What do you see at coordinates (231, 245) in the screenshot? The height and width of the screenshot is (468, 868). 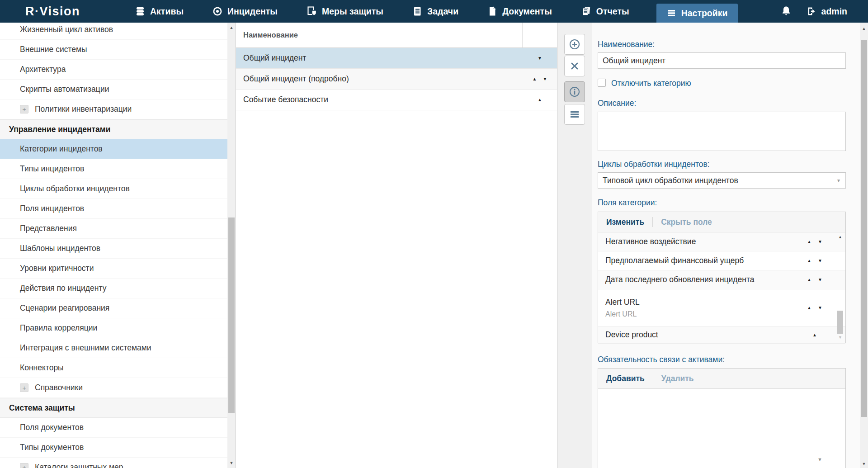 I see `sidebar-scrollbar: ▲ ▼` at bounding box center [231, 245].